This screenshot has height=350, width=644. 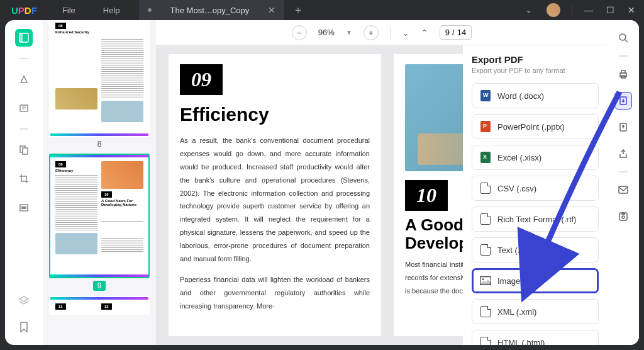 What do you see at coordinates (69, 10) in the screenshot?
I see `menu-file: File` at bounding box center [69, 10].